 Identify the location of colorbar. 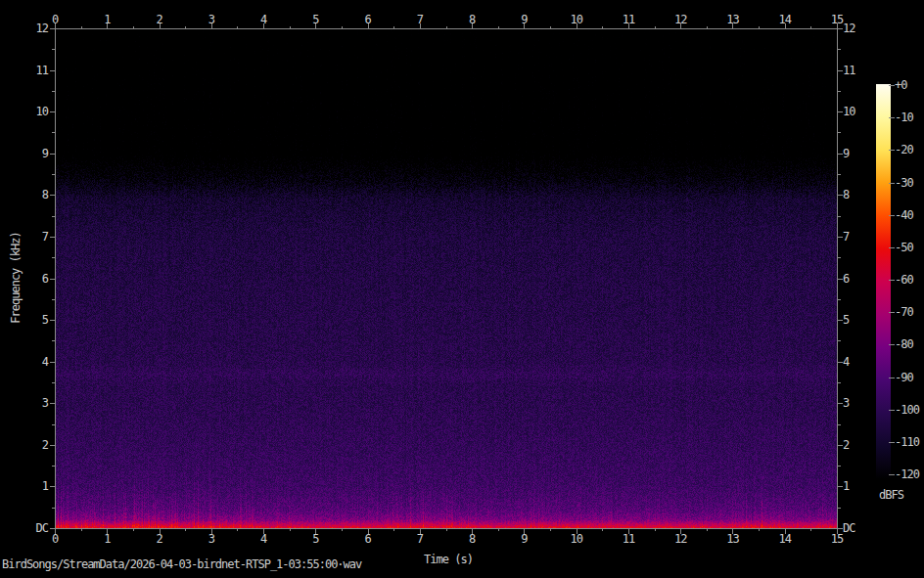
(883, 282).